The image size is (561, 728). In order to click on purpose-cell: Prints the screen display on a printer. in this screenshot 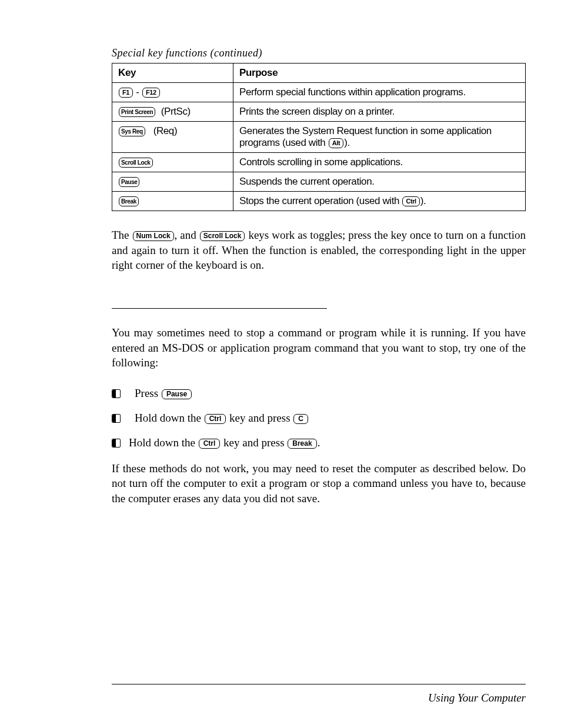, I will do `click(380, 112)`.